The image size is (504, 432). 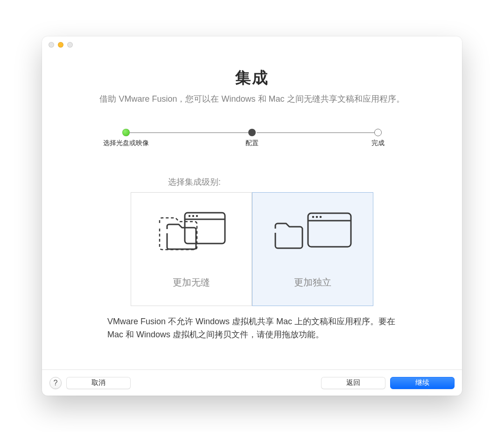 What do you see at coordinates (313, 283) in the screenshot?
I see `choice-label: 更加独立` at bounding box center [313, 283].